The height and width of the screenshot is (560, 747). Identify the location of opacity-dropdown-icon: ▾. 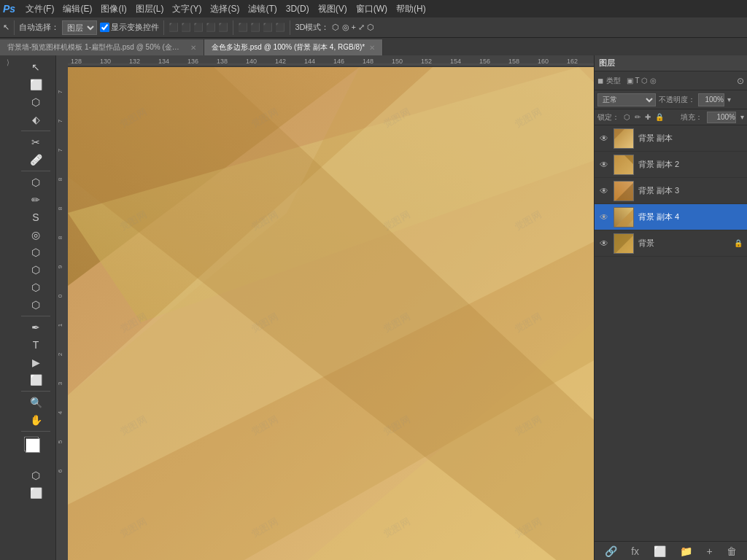
(729, 99).